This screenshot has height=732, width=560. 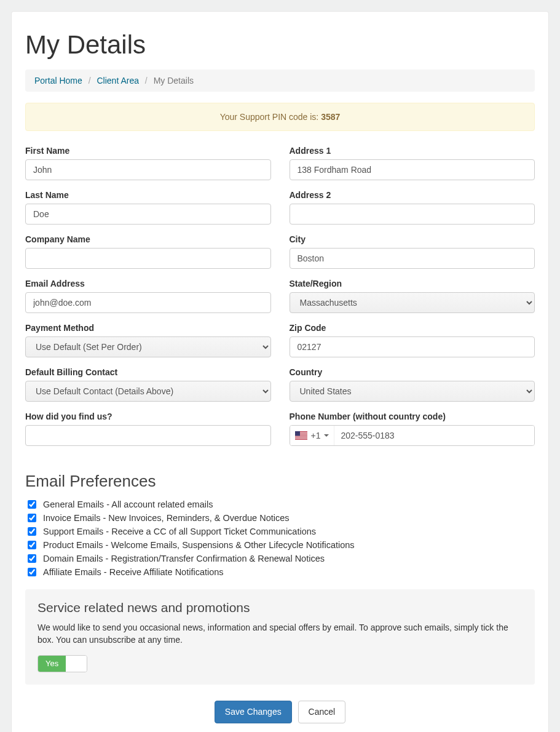 I want to click on payment-method-select: Use Default (Set Per Order), so click(x=148, y=347).